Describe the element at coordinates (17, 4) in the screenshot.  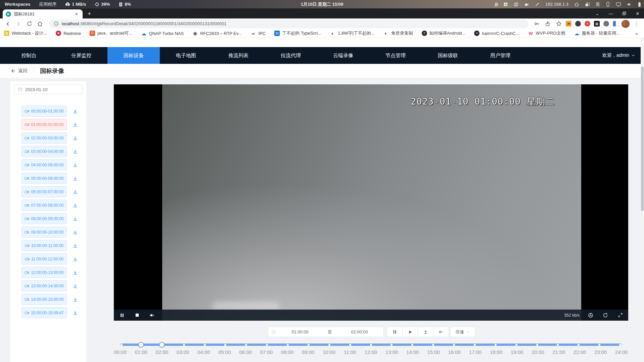
I see `workspaces-button: Workspaces` at that location.